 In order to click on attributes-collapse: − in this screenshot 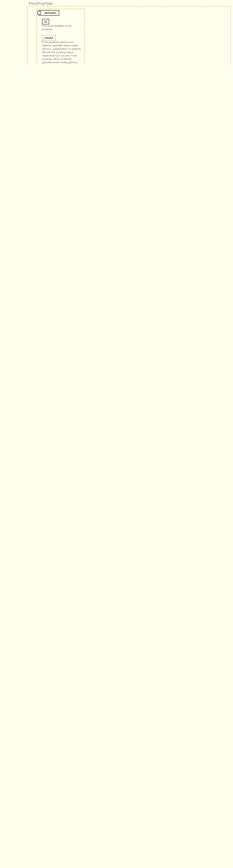, I will do `click(39, 13)`.